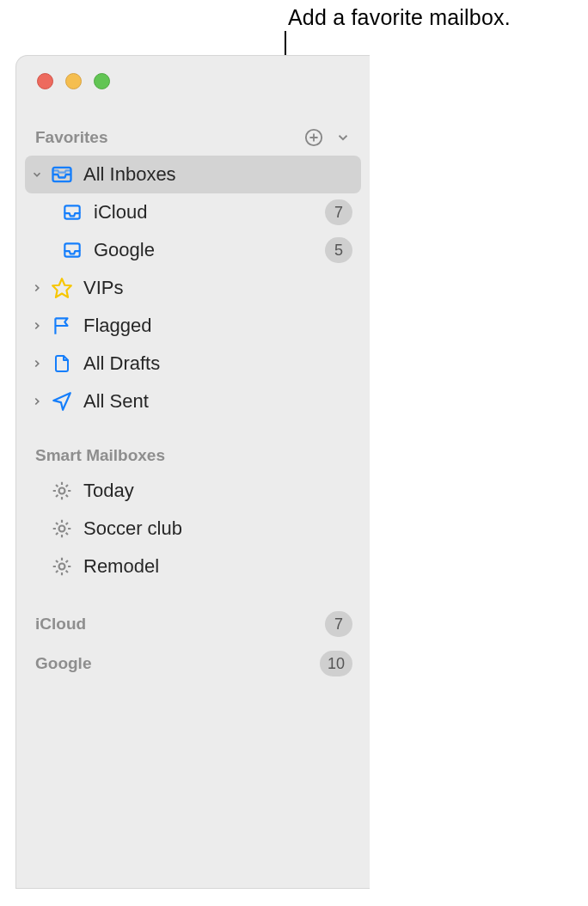  Describe the element at coordinates (314, 138) in the screenshot. I see `add-favorite-icon` at that location.